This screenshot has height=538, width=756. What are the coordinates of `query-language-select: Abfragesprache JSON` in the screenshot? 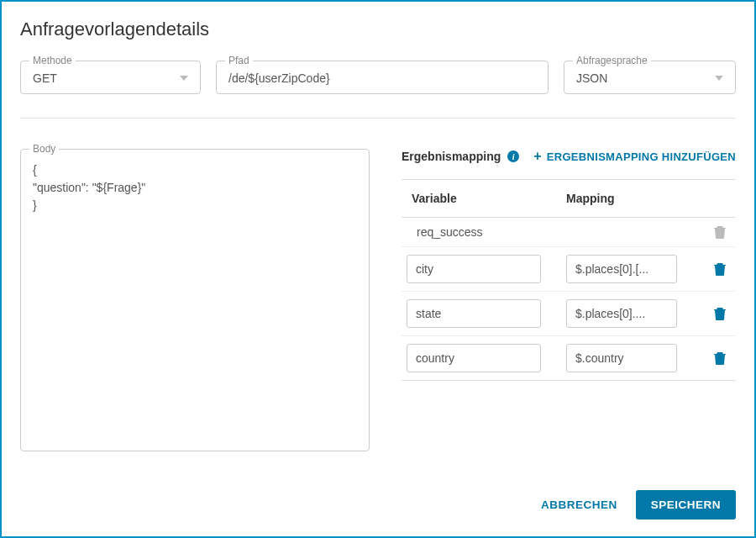 It's located at (650, 77).